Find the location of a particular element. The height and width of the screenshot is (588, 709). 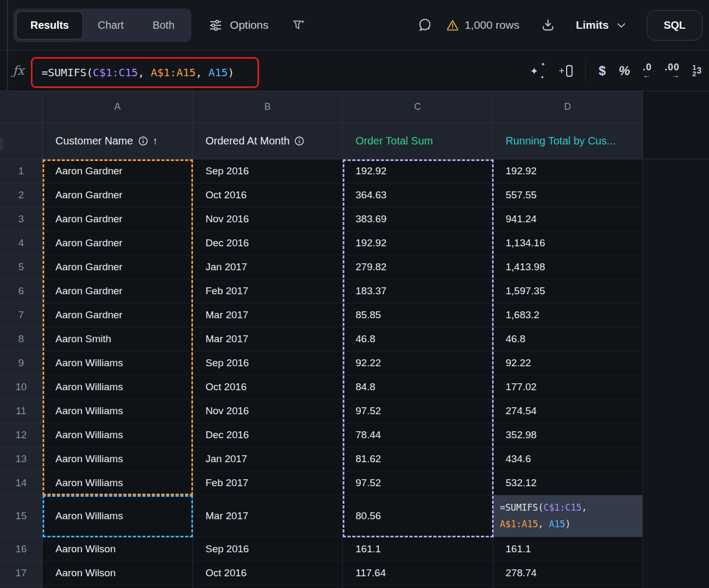

header-customer-name: Customer Name ↑ is located at coordinates (118, 141).